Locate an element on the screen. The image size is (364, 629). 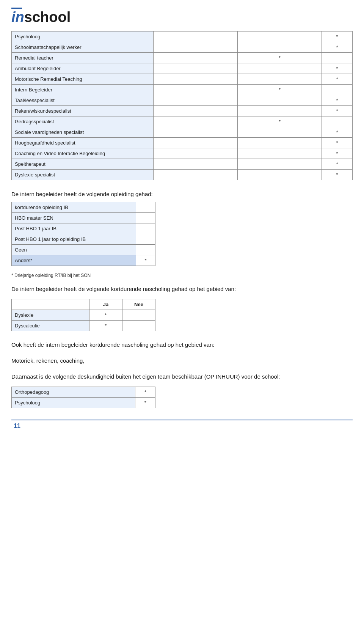
page-number: 11 is located at coordinates (17, 426).